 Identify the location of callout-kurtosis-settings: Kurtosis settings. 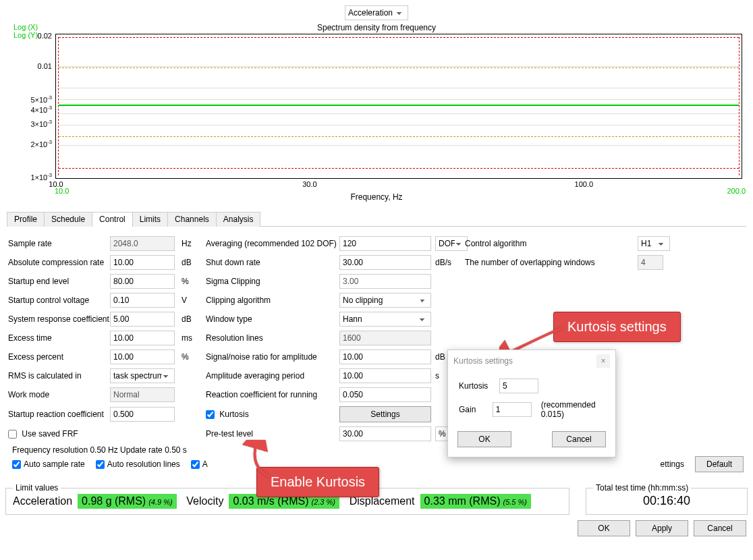
(617, 327).